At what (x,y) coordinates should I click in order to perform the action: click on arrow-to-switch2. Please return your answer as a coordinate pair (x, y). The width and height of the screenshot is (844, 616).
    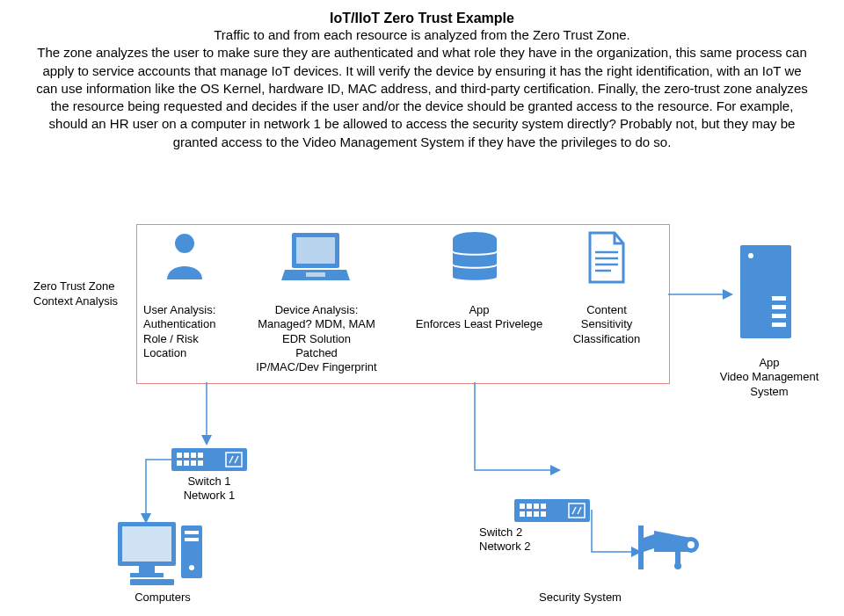
    Looking at the image, I should click on (514, 439).